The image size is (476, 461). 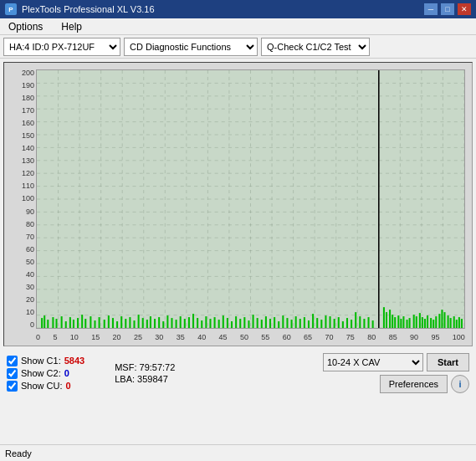 What do you see at coordinates (251, 337) in the screenshot?
I see `x-axis: 0 5 10 15 20 25 30 35 40 45 50 55 60 65 …` at bounding box center [251, 337].